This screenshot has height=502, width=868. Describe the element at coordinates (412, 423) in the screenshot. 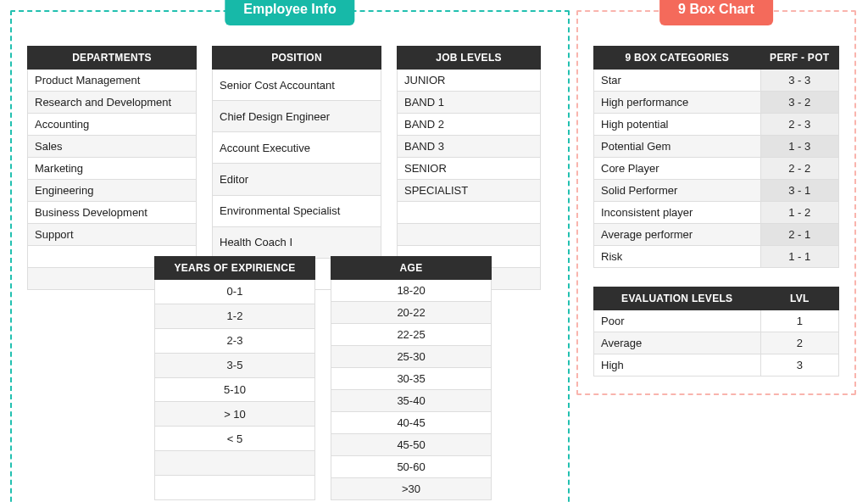

I see `cell: 40-45` at that location.